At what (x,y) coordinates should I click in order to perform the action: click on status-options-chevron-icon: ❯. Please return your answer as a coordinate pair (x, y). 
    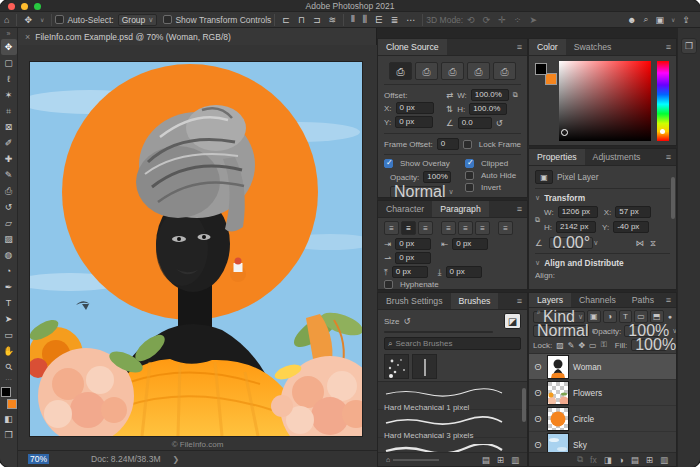
    Looking at the image, I should click on (176, 460).